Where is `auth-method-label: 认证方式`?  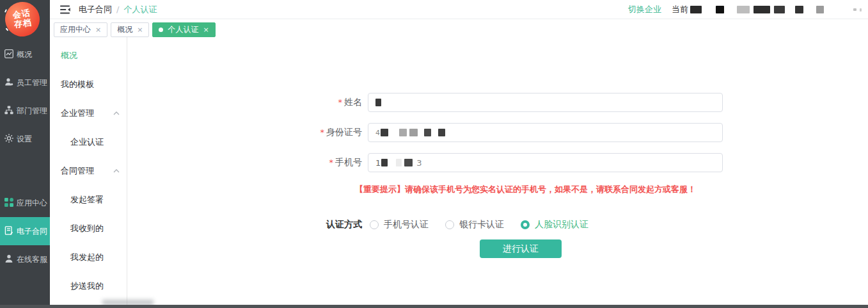 auth-method-label: 认证方式 is located at coordinates (244, 225).